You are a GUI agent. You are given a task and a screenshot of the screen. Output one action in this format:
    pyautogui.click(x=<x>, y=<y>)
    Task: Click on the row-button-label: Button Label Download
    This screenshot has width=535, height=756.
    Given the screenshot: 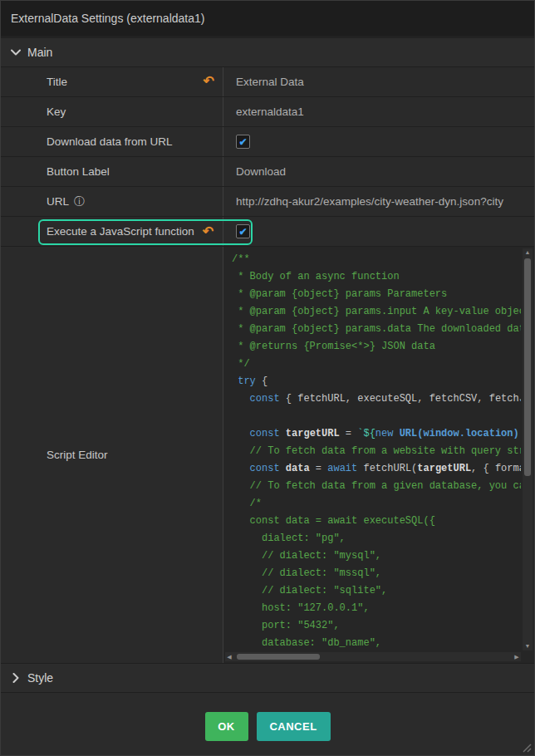 What is the action you would take?
    pyautogui.click(x=268, y=172)
    